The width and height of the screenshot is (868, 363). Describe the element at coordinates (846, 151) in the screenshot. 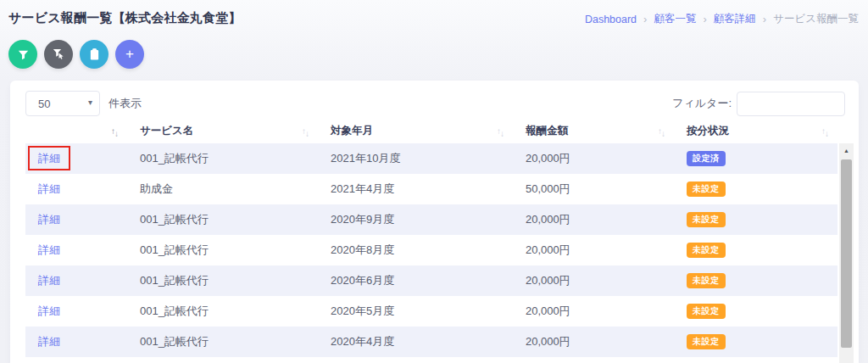

I see `scroll-up-button: ▲` at that location.